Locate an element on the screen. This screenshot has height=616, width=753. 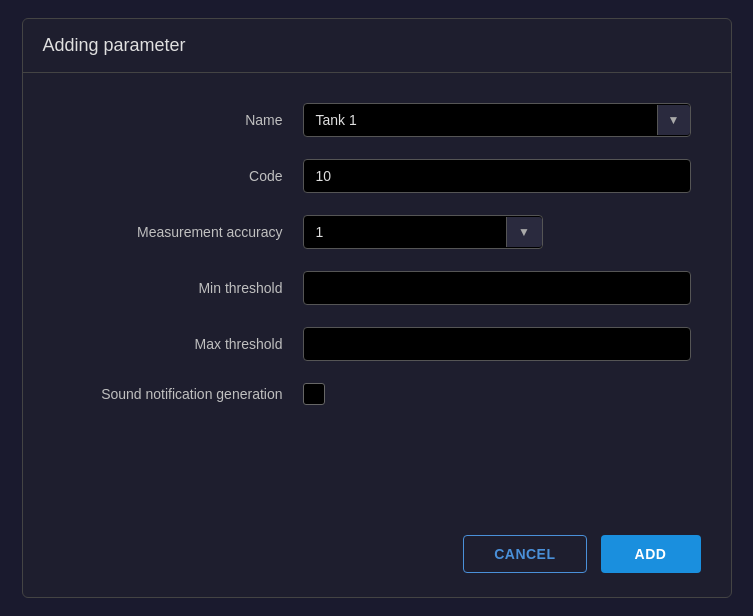
sound-notification-label: Sound notification generation is located at coordinates (183, 394).